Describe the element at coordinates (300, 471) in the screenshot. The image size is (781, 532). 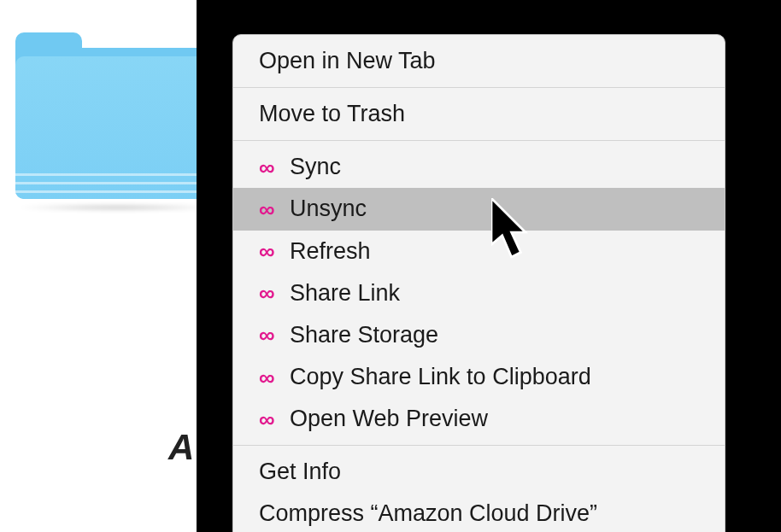
I see `menu-item-label: Get Info` at that location.